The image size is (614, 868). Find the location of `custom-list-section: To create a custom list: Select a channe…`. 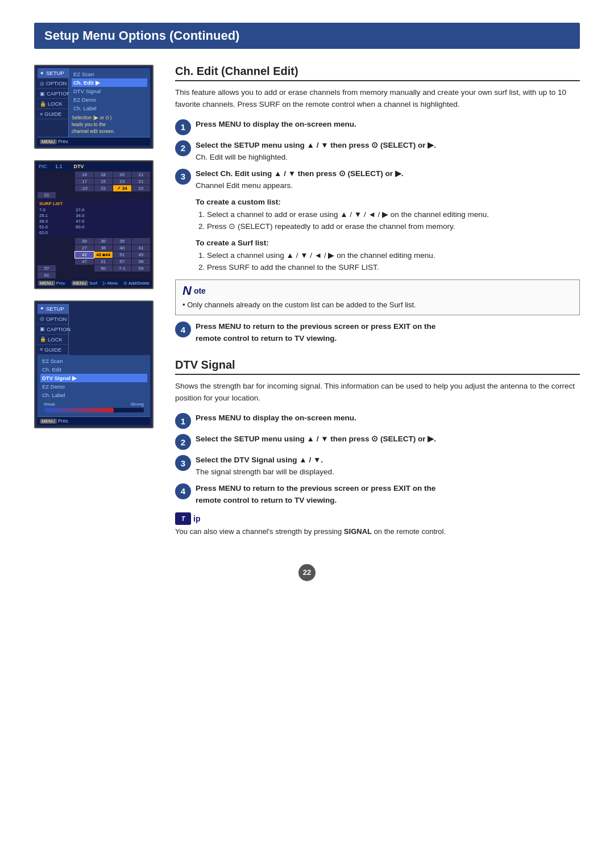

custom-list-section: To create a custom list: Select a channe… is located at coordinates (377, 215).